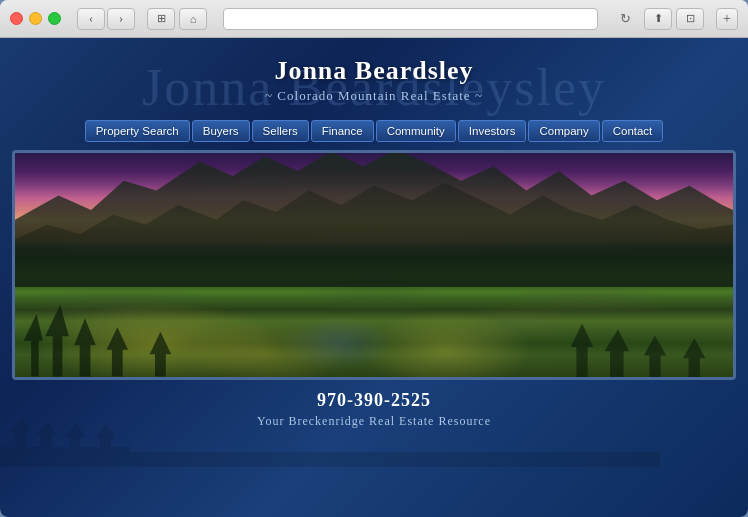  I want to click on tree-svg-right, so click(644, 338).